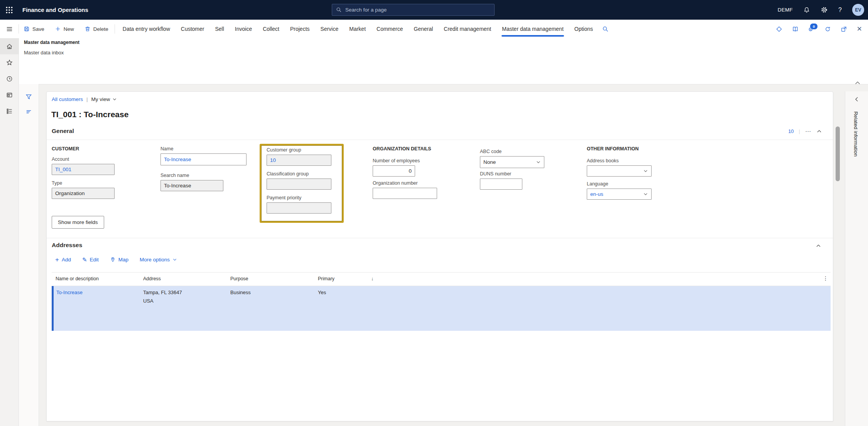  Describe the element at coordinates (52, 42) in the screenshot. I see `workspace-title: Master data management` at that location.